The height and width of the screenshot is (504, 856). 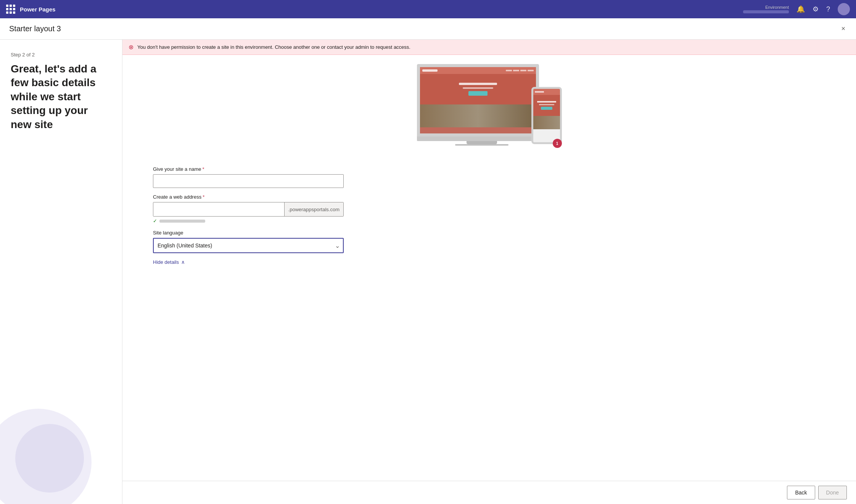 I want to click on site-language-group: Site language English (United States) Fr…, so click(x=248, y=242).